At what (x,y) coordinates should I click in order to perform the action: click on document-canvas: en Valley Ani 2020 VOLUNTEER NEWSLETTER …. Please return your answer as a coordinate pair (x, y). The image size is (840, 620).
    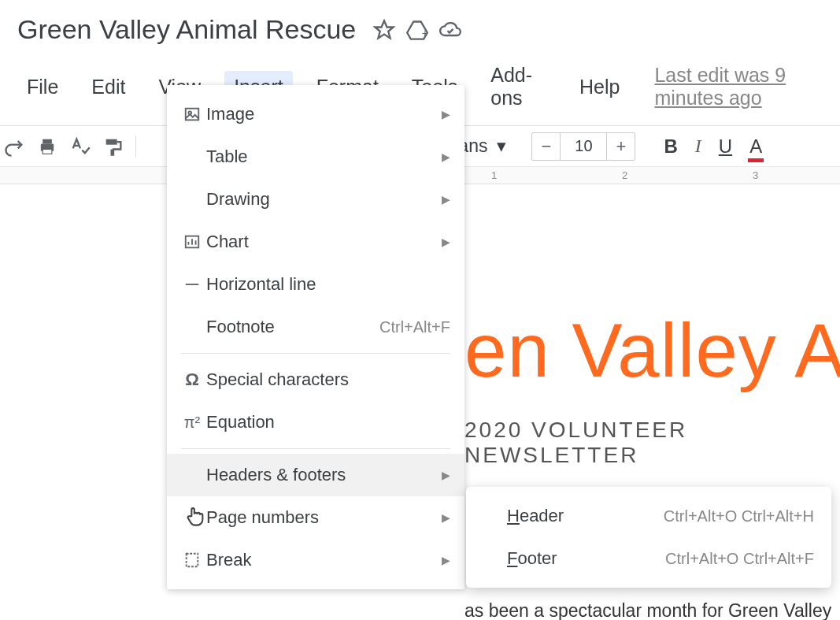
    Looking at the image, I should click on (652, 388).